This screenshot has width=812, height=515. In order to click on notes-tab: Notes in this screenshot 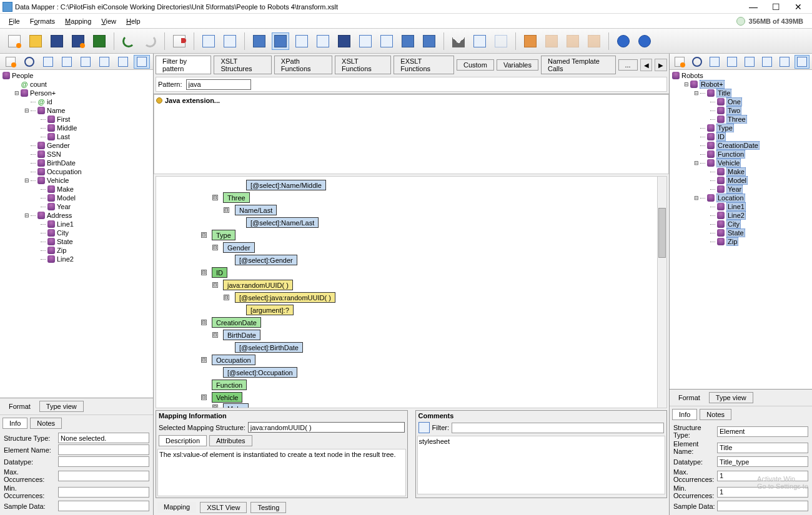, I will do `click(46, 423)`.